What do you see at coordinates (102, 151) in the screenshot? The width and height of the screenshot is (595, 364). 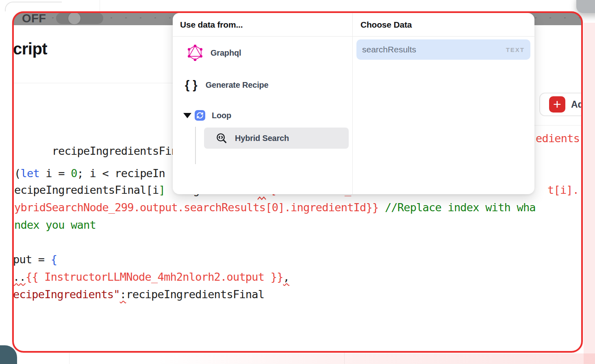 I see `code-line: recipeIngredientsFinal` at bounding box center [102, 151].